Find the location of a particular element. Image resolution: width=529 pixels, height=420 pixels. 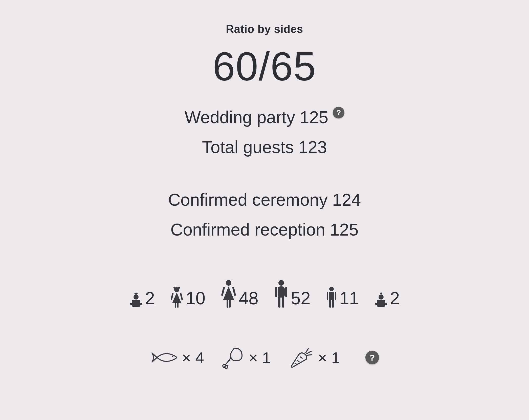

boy-icon is located at coordinates (332, 297).